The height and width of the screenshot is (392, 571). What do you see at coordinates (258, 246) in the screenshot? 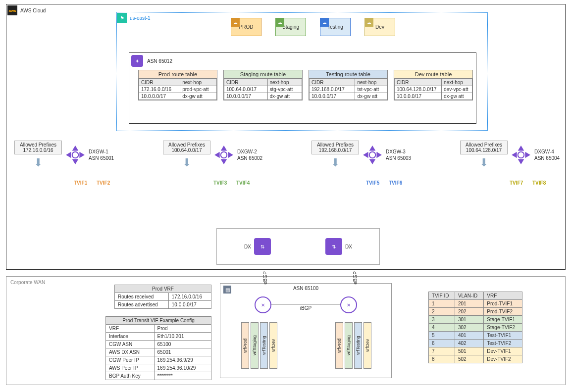
I see `dx-endpoint-1: DX⇅` at bounding box center [258, 246].